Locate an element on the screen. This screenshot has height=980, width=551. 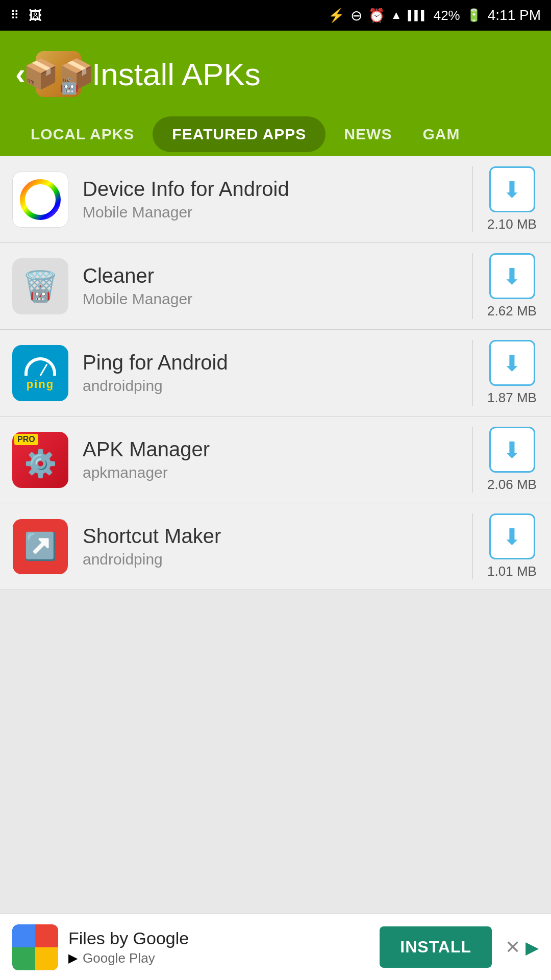
battery-icon: 🔋 is located at coordinates (474, 15).